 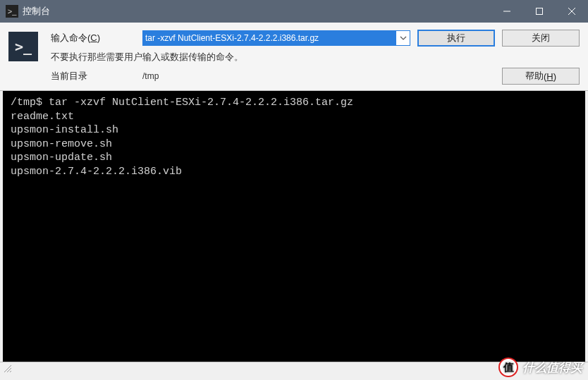 What do you see at coordinates (12, 11) in the screenshot?
I see `console-icon: >_` at bounding box center [12, 11].